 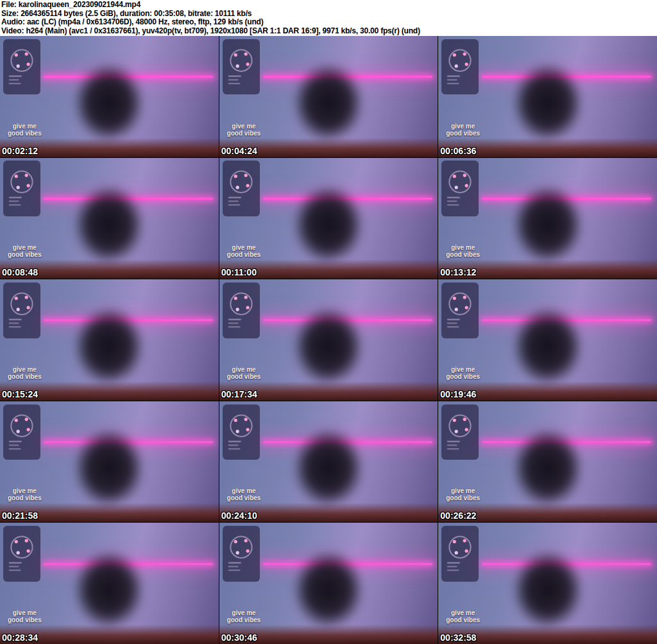 What do you see at coordinates (239, 638) in the screenshot?
I see `timestamp-overlay: 00:30:46` at bounding box center [239, 638].